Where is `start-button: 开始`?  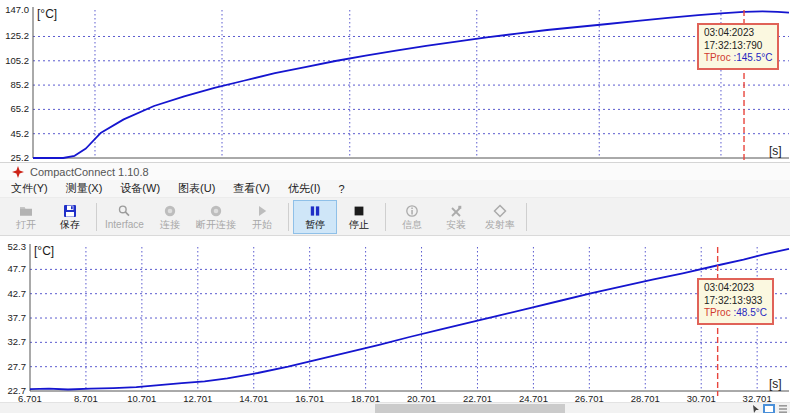 start-button: 开始 is located at coordinates (262, 217).